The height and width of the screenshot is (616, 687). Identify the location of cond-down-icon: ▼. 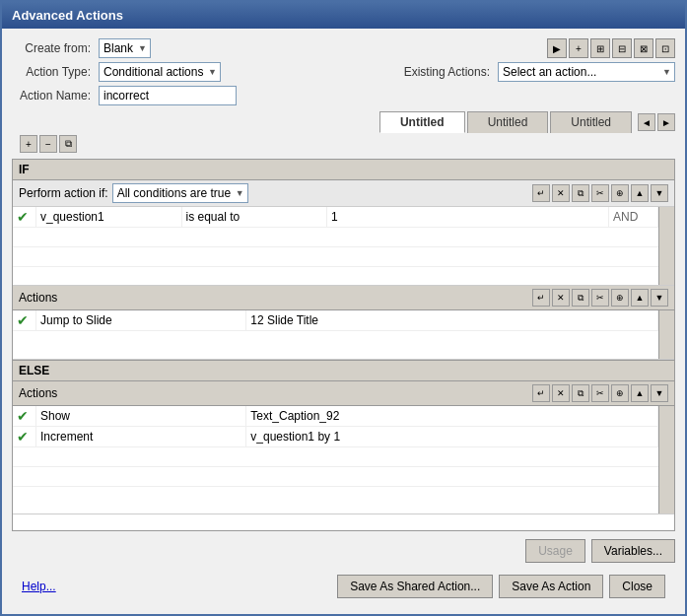
(659, 193).